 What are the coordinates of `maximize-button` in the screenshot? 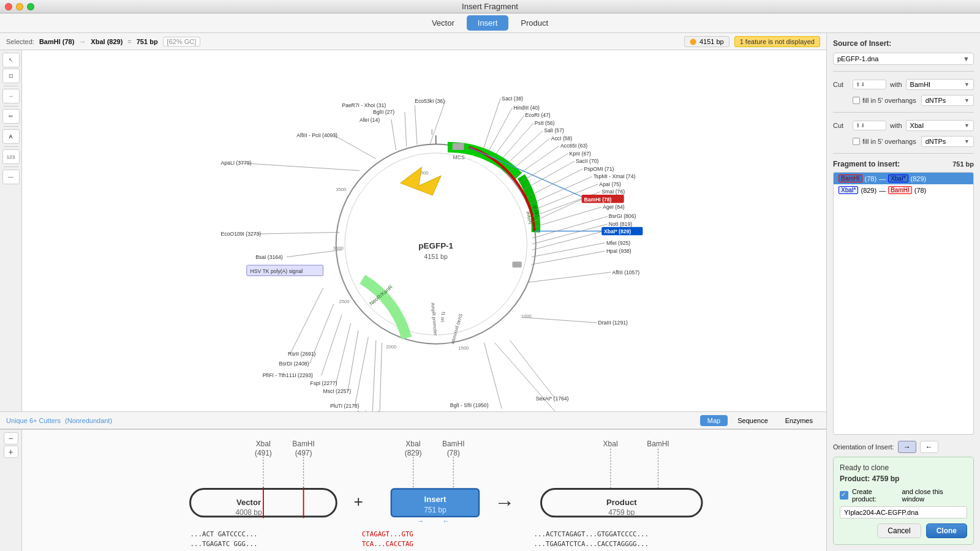 It's located at (31, 7).